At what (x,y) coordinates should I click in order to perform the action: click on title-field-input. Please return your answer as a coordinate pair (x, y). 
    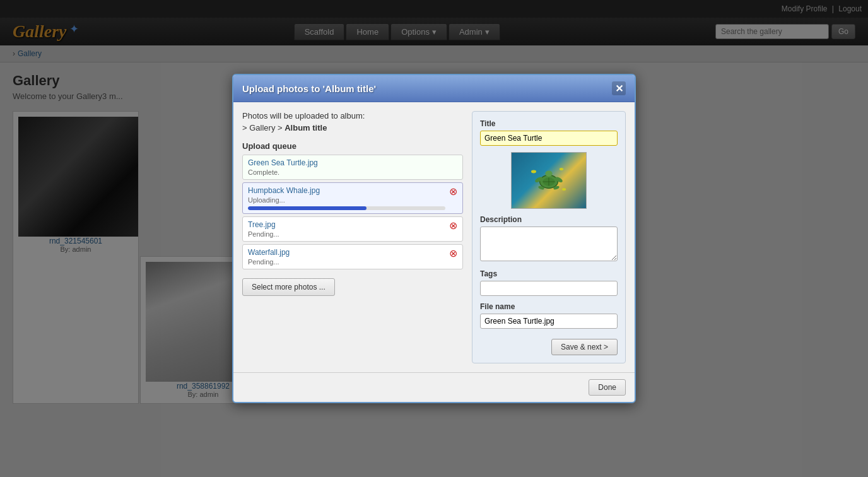
    Looking at the image, I should click on (549, 138).